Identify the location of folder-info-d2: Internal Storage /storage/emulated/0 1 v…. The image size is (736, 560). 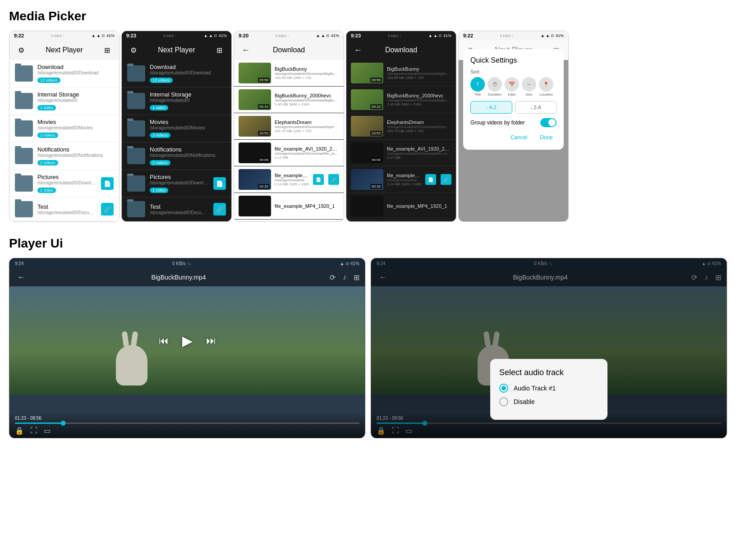
(188, 101).